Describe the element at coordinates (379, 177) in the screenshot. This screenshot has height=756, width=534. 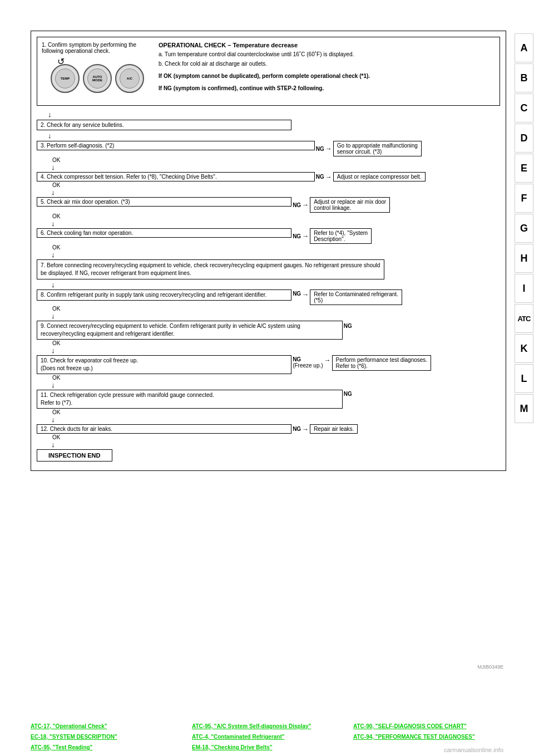
I see `step4-ng-box: Adjust or replace compressor belt.` at that location.